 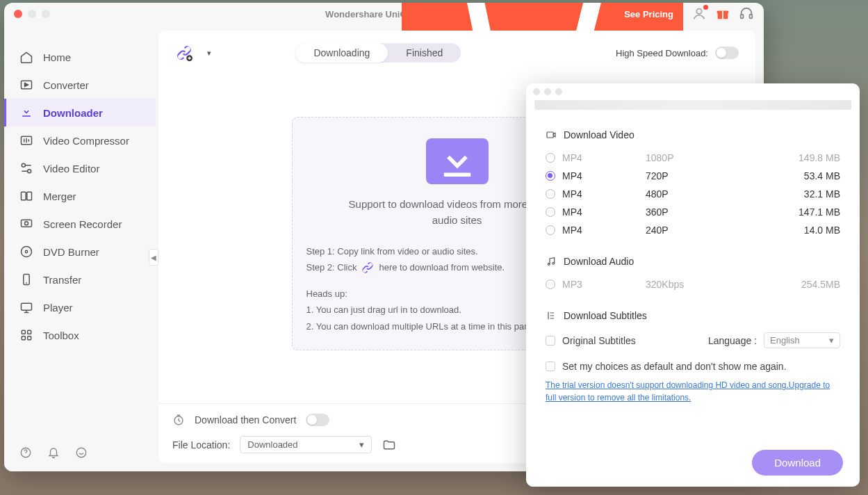 I want to click on sidebar-item-home: Home, so click(x=80, y=57).